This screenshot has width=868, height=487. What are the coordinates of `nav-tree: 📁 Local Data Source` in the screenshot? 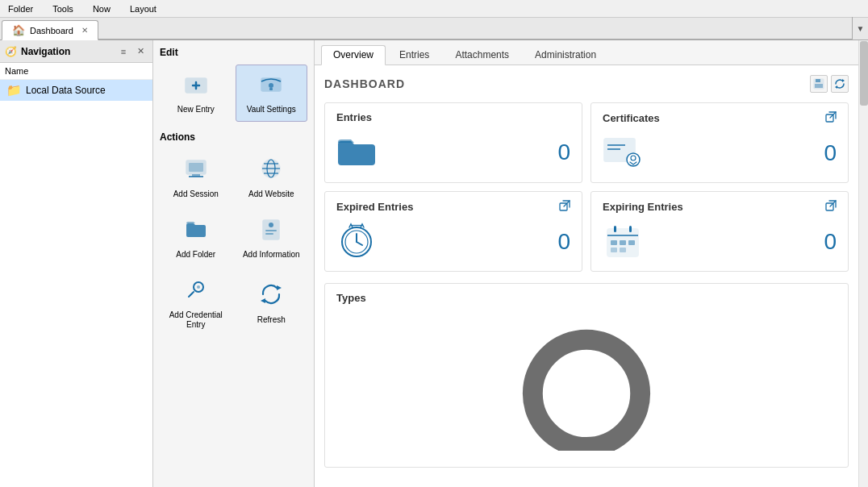 It's located at (76, 284).